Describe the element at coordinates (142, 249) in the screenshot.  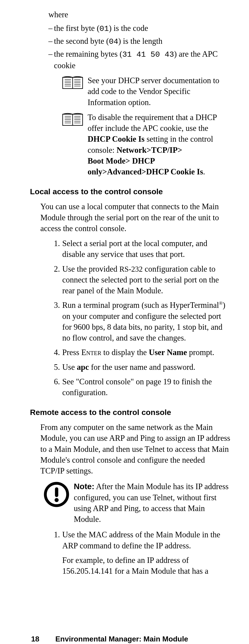
I see `step-1: Select a serial port at the local comput…` at that location.